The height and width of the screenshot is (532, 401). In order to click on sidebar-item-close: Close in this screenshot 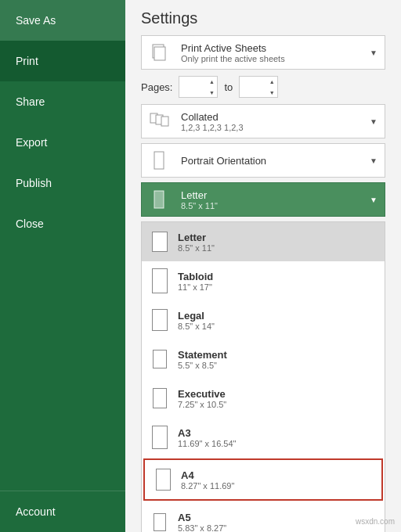, I will do `click(63, 224)`.